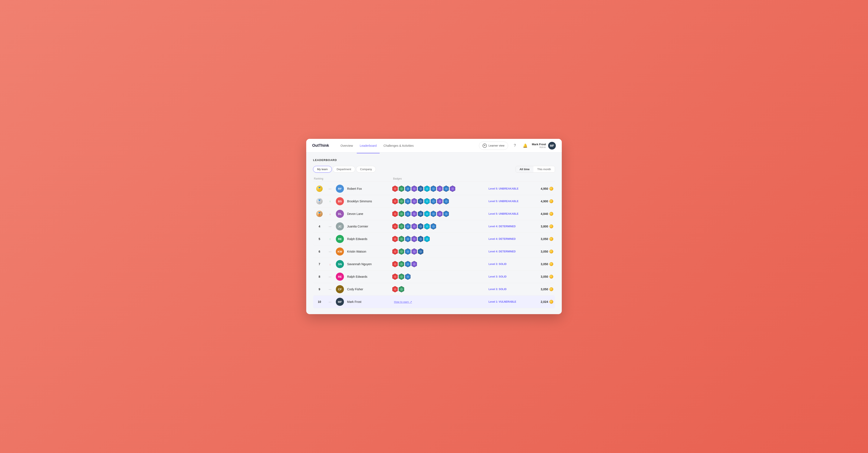 Image resolution: width=868 pixels, height=453 pixels. I want to click on col-level, so click(512, 179).